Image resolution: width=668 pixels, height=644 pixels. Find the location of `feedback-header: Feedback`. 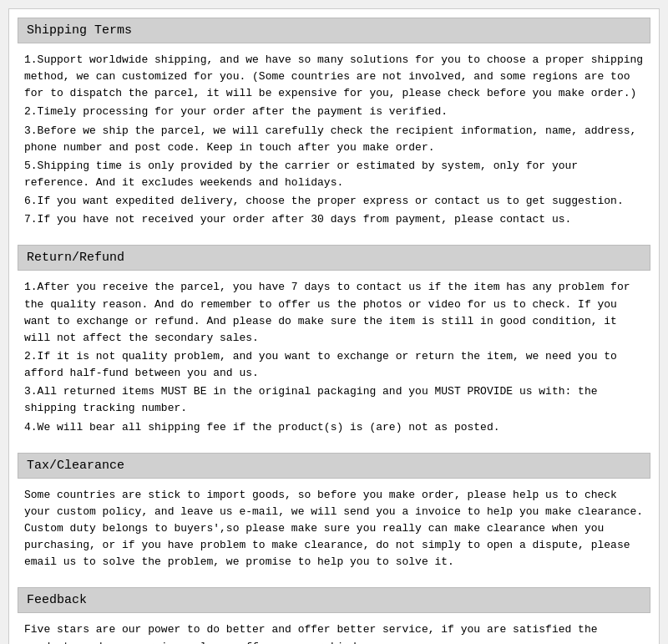

feedback-header: Feedback is located at coordinates (334, 600).